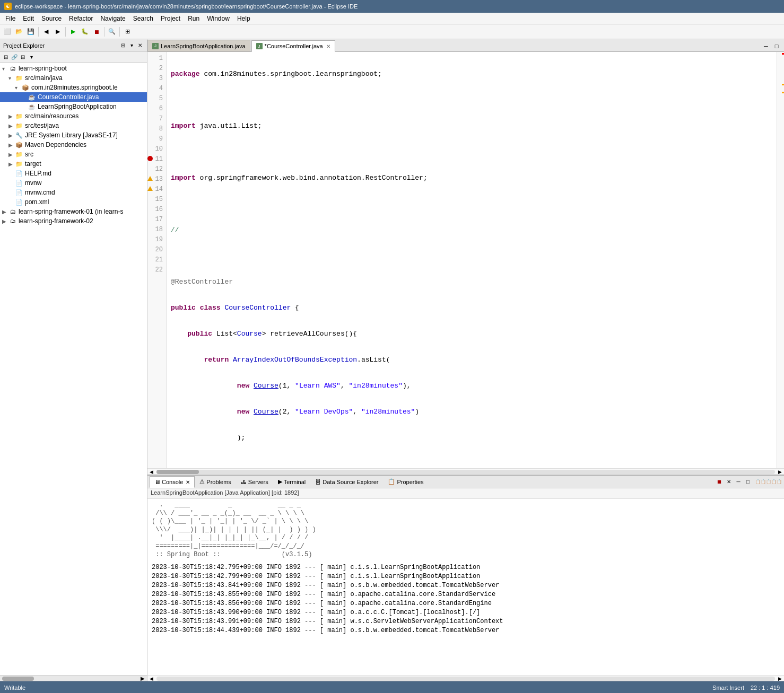 This screenshot has height=693, width=784. What do you see at coordinates (466, 46) in the screenshot?
I see `editor-tabs: J LearnSpringBootApplication.java J *Cou…` at bounding box center [466, 46].